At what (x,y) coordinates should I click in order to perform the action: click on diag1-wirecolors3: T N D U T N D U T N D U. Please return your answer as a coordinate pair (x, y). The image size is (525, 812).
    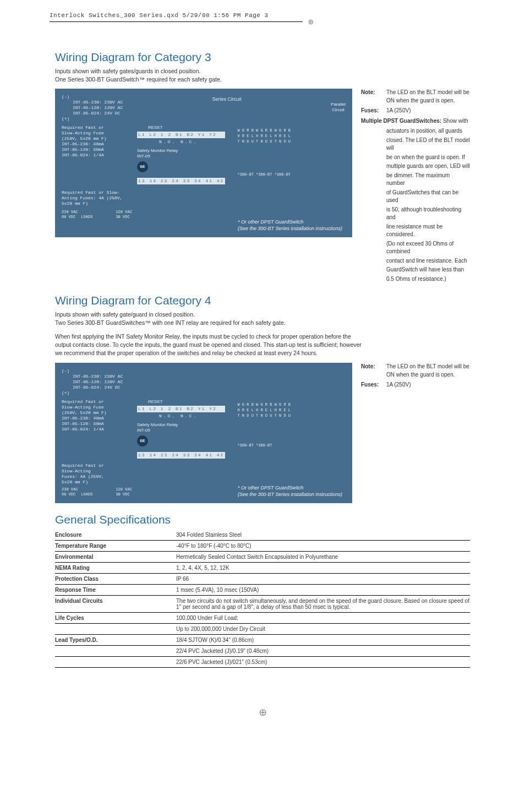
    Looking at the image, I should click on (264, 142).